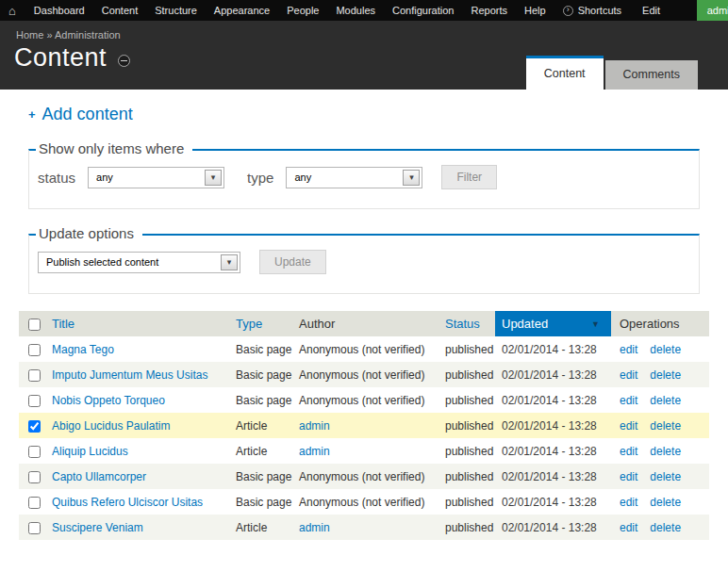  Describe the element at coordinates (63, 324) in the screenshot. I see `sort-title-link: Title` at that location.